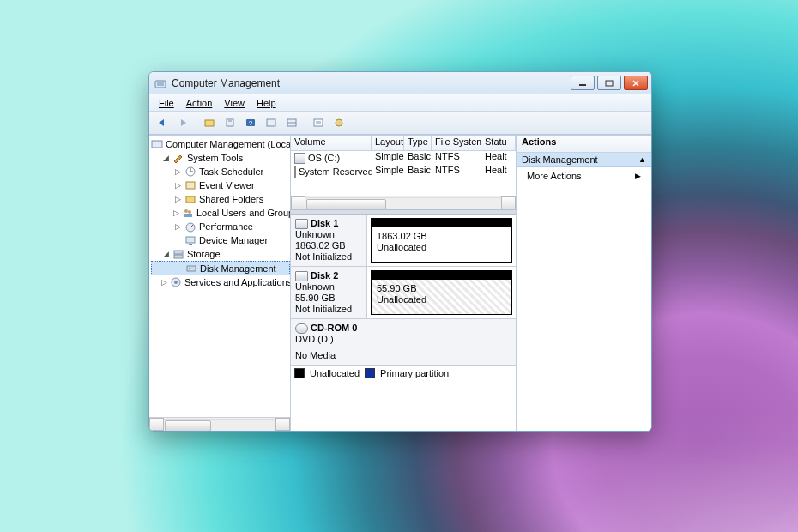  Describe the element at coordinates (456, 142) in the screenshot. I see `col-filesystem: File System` at that location.